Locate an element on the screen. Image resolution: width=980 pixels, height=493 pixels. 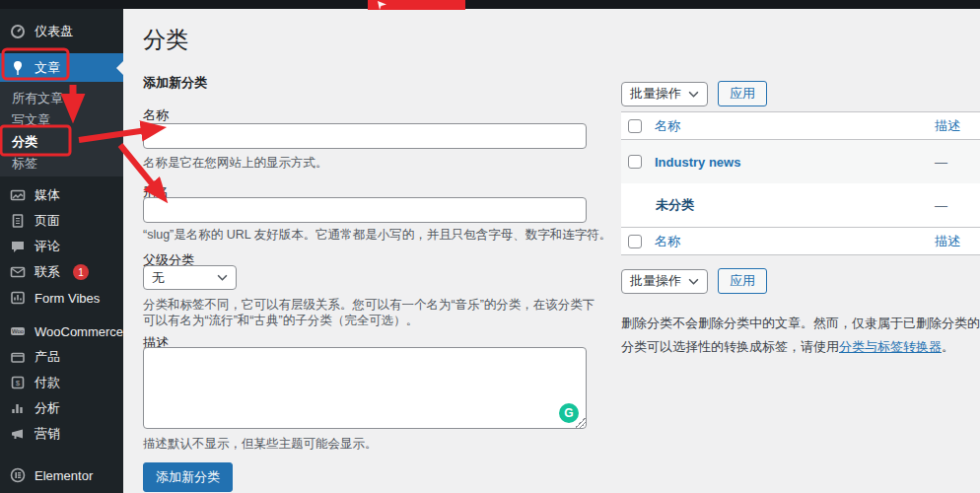
description-textarea-wrap: G is located at coordinates (365, 388).